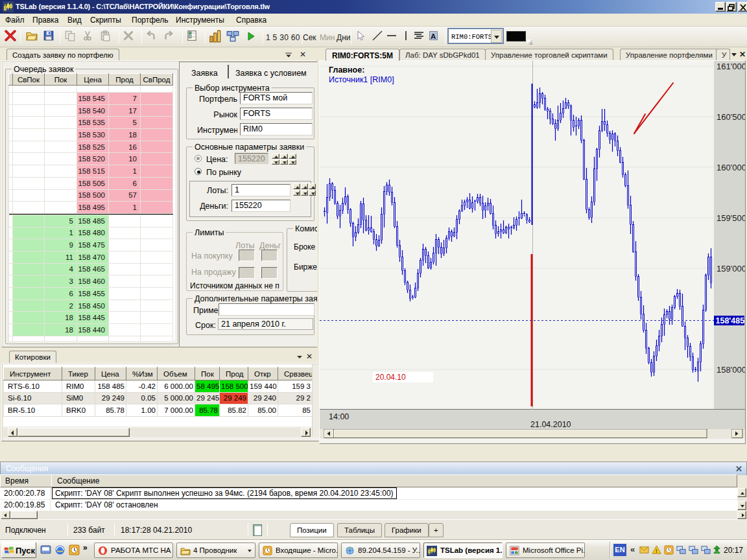  I want to click on svg-text: A, so click(433, 36).